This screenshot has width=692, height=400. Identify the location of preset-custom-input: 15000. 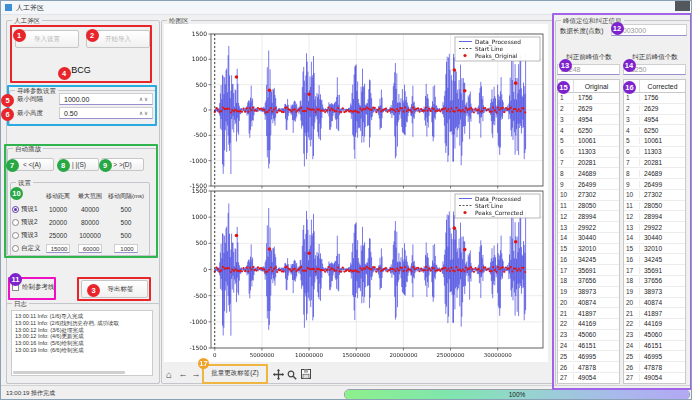
(58, 248).